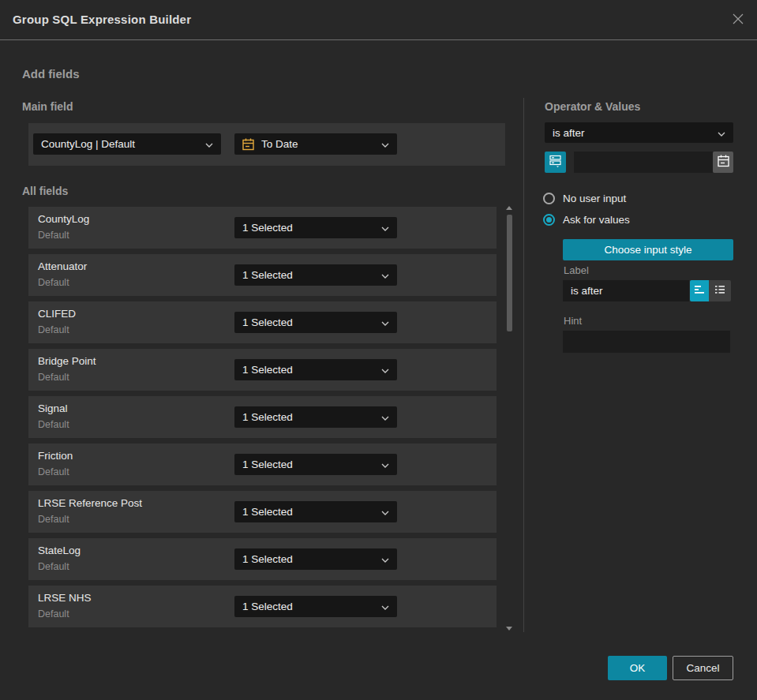  Describe the element at coordinates (262, 606) in the screenshot. I see `field-row: LRSE NHS Default 1 Selected` at that location.